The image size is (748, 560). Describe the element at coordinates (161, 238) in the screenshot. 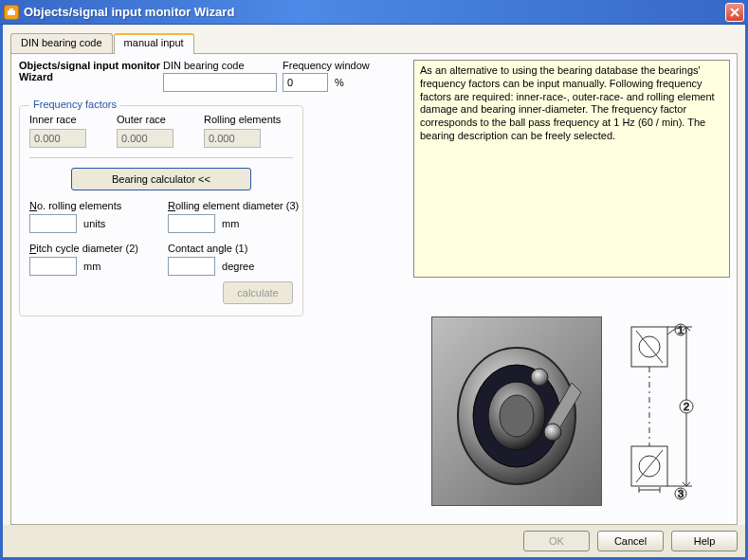

I see `calc-grid: No. rolling elements units Rolling eleme…` at that location.